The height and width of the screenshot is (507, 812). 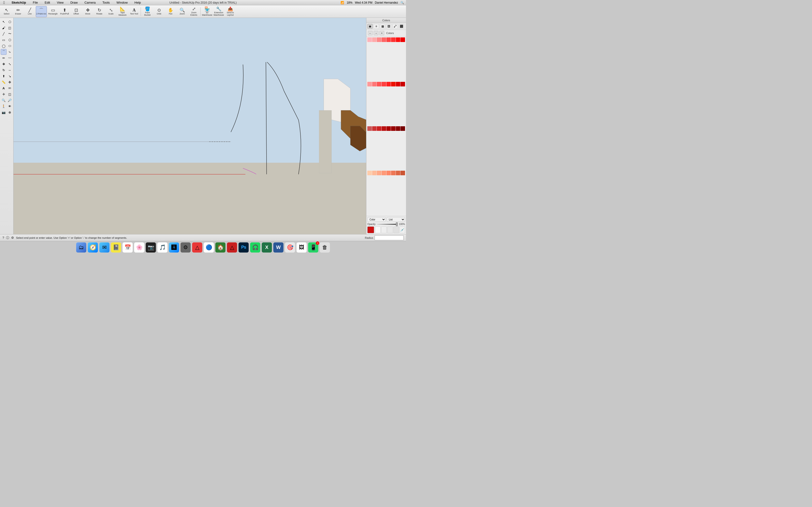 What do you see at coordinates (9, 52) in the screenshot?
I see `arc-right-btn: ⤷` at bounding box center [9, 52].